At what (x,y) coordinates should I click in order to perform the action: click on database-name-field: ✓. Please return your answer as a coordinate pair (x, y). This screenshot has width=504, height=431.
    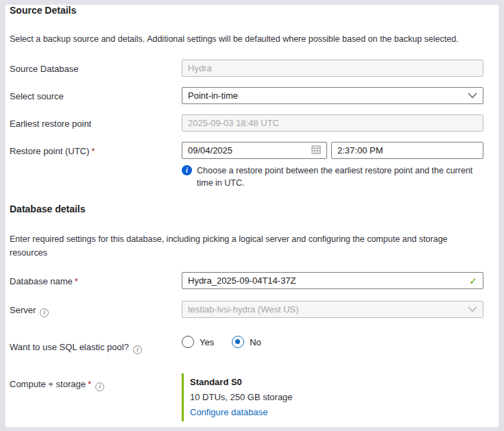
    Looking at the image, I should click on (333, 281).